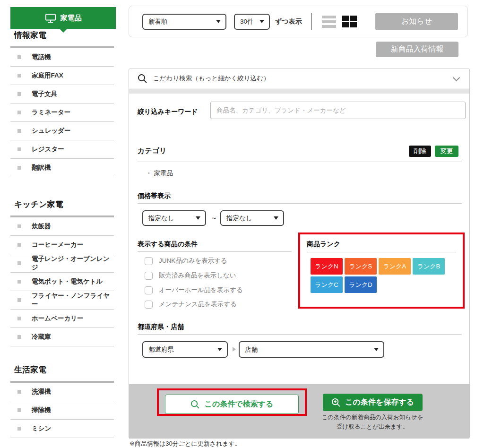 This screenshot has height=448, width=484. What do you see at coordinates (62, 337) in the screenshot?
I see `sidebar-item-refrigerator: 冷蔵庫` at bounding box center [62, 337].